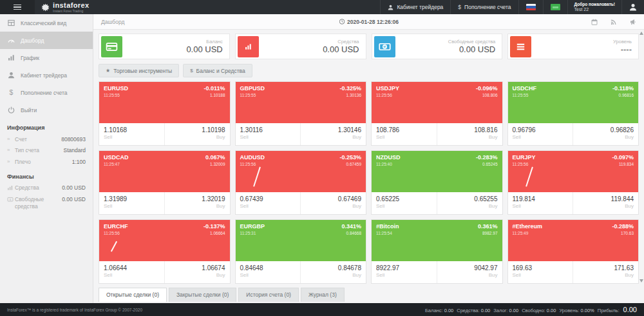 The image size is (644, 316). I want to click on tile-header: EURCHF11:25:56-0.137%1.06664, so click(165, 241).